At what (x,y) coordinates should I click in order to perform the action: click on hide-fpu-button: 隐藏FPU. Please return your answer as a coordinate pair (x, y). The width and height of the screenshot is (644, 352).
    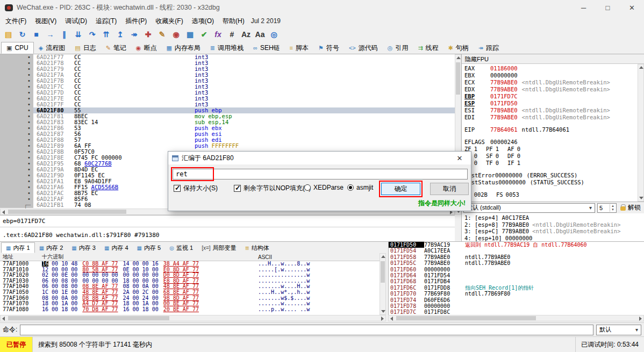
    Looking at the image, I should click on (553, 59).